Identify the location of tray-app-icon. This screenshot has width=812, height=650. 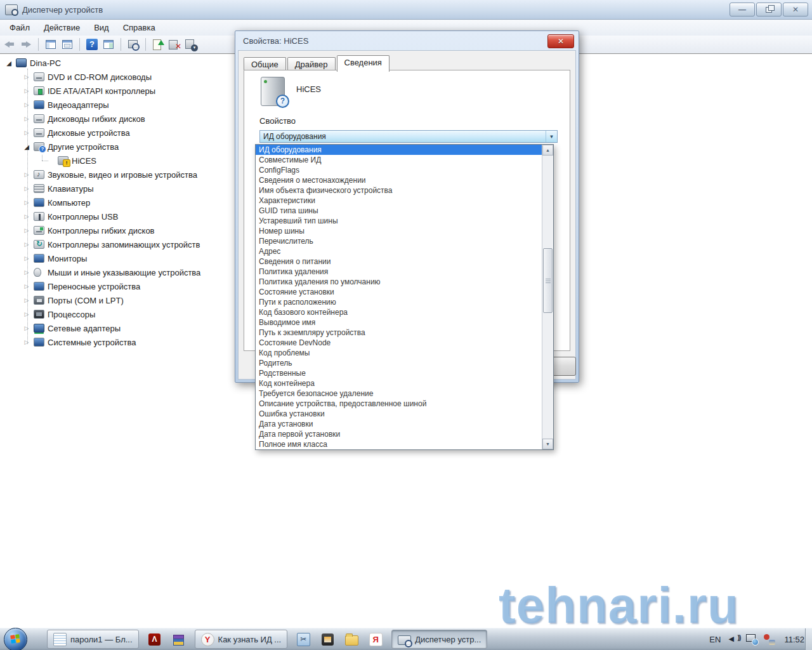
(769, 639).